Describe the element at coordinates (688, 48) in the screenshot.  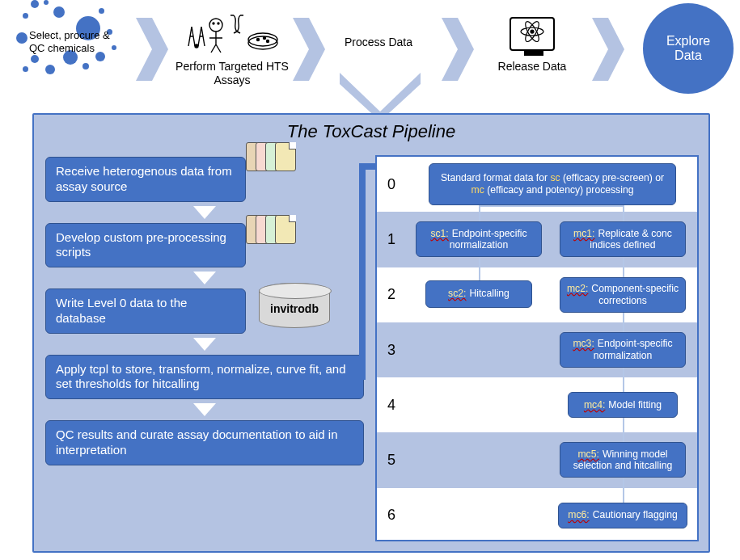
I see `stage-explore-data: Explore Data` at that location.